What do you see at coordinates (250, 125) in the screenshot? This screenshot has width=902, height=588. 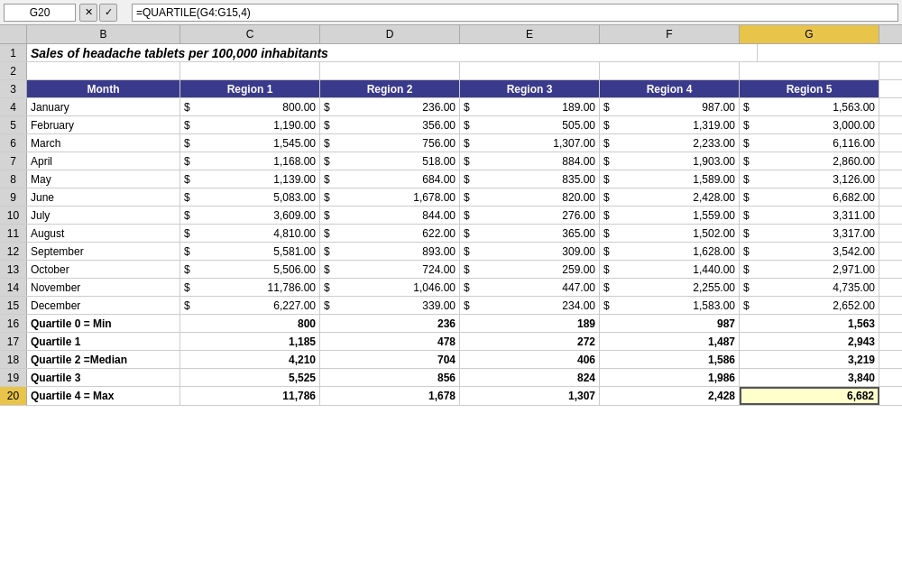 I see `money-value: $1,190.00` at bounding box center [250, 125].